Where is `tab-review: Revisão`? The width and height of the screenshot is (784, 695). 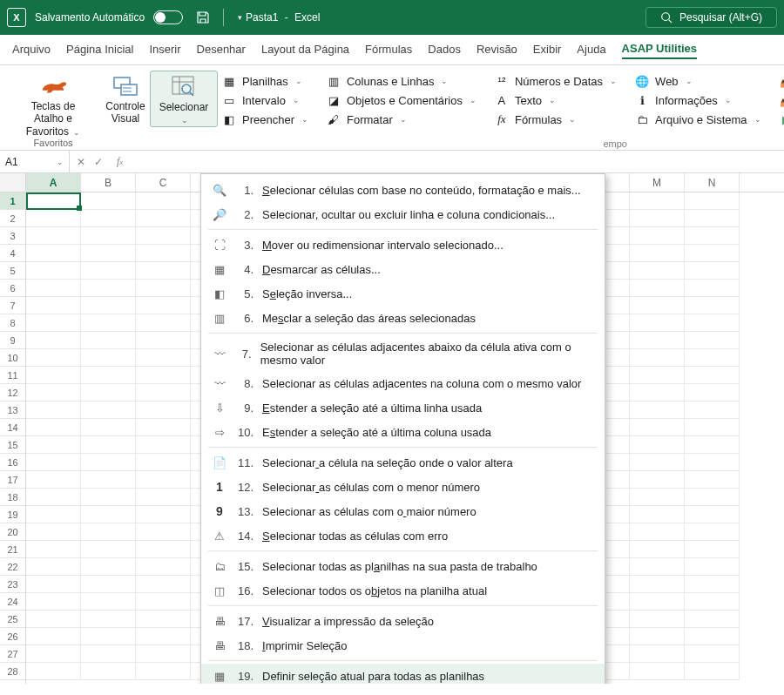 tab-review: Revisão is located at coordinates (497, 51).